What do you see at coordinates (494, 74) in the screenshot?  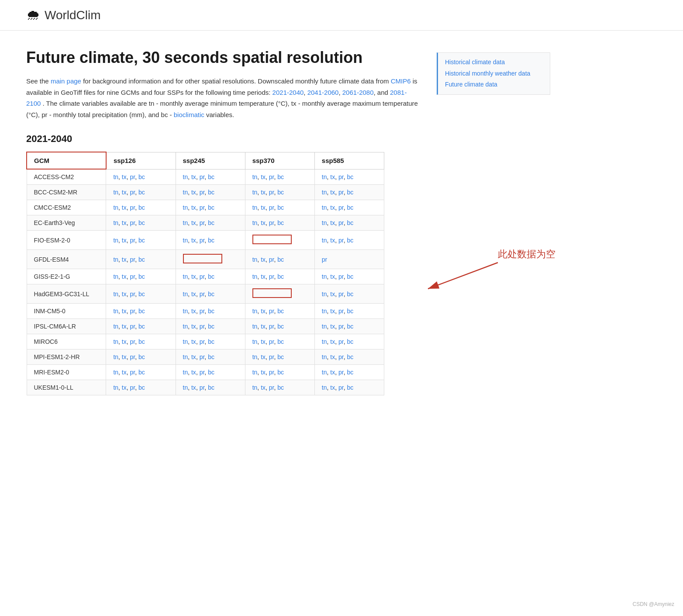 I see `sidebar-item-historical-monthly: Historical monthly weather data` at bounding box center [494, 74].